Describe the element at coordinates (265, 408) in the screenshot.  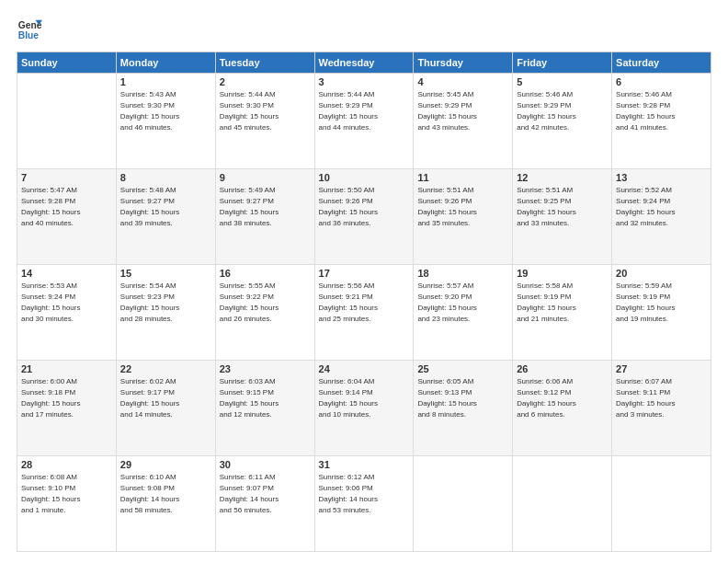
I see `calendar-cell: 23Sunrise: 6:03 AMSunset: 9:15 PMDayligh…` at that location.